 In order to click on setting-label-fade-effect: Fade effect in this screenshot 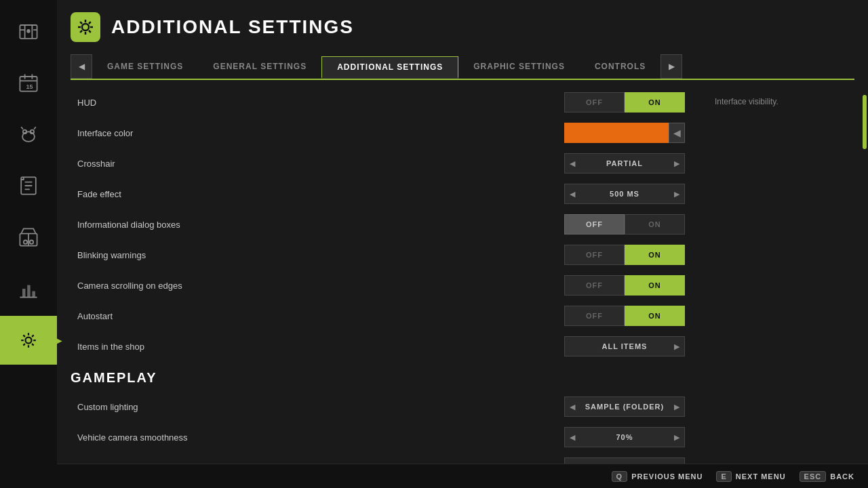, I will do `click(321, 194)`.